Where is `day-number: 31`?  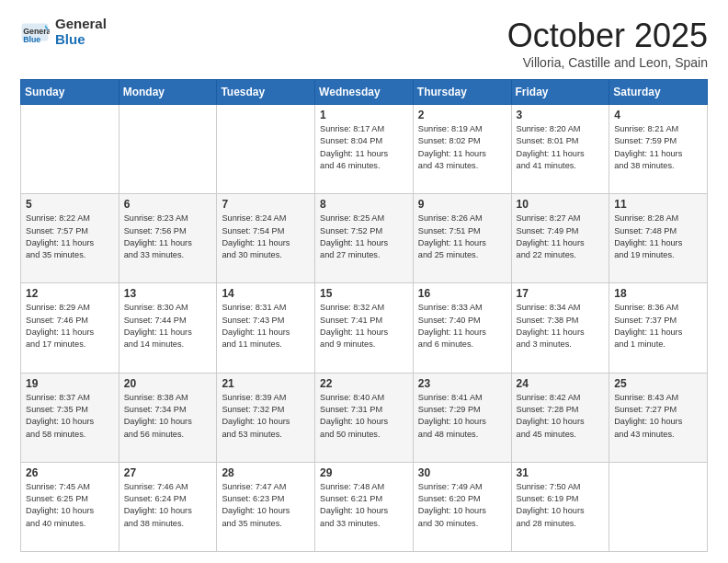 day-number: 31 is located at coordinates (561, 473).